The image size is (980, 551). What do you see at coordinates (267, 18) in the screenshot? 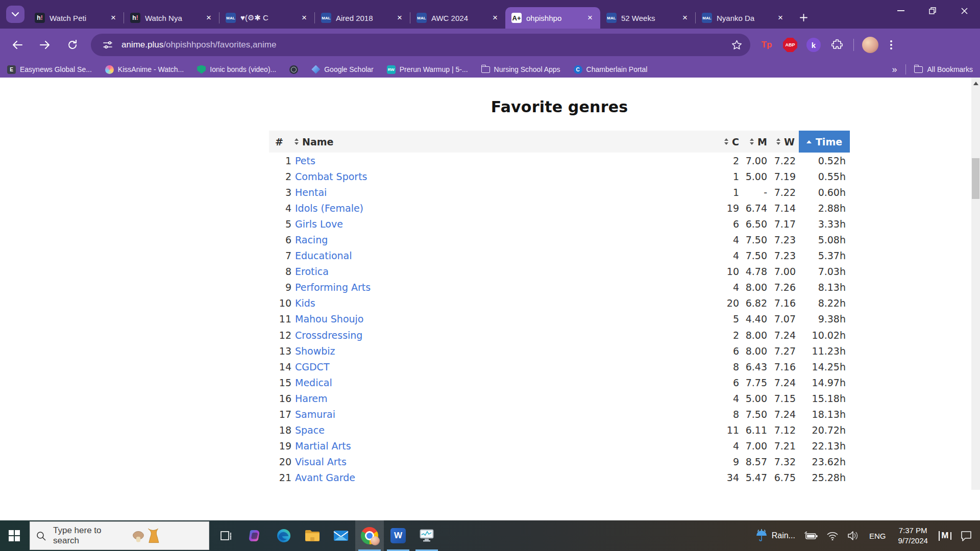
I see `tab-c: MAL♥(⚙✱ C×` at bounding box center [267, 18].